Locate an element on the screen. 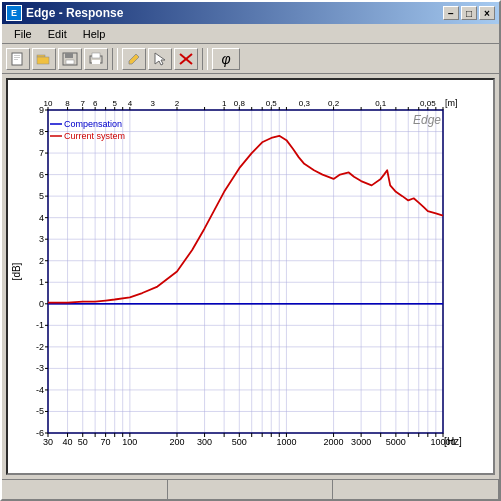 The width and height of the screenshot is (501, 501). window-title: Edge - Response is located at coordinates (74, 13).